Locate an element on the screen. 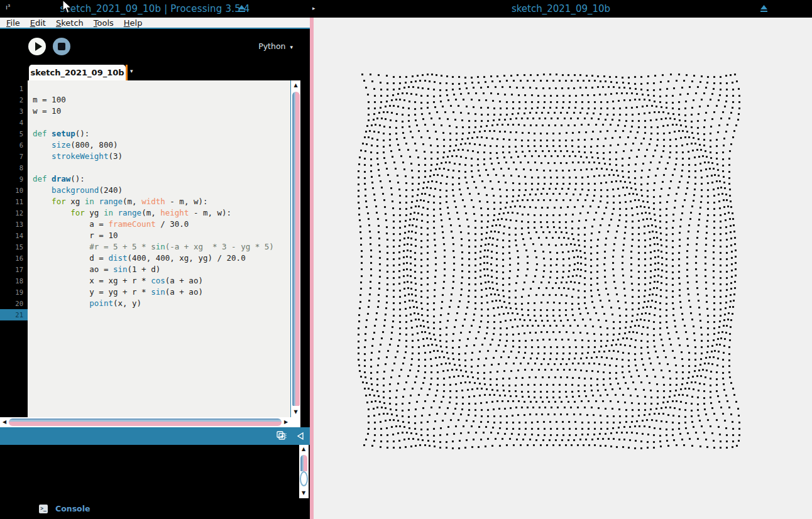  line-number: 11 is located at coordinates (14, 202).